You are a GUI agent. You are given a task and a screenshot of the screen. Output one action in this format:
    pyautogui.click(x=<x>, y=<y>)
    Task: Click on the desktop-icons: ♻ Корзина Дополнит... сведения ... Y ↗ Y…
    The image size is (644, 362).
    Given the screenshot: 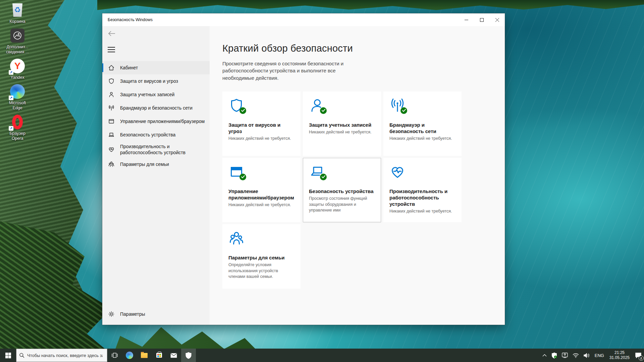 What is the action you would take?
    pyautogui.click(x=17, y=72)
    